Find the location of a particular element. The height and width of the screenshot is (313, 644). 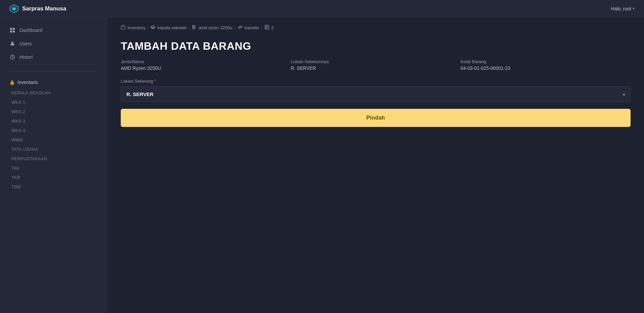

user-greeting: Halo, root is located at coordinates (621, 9).